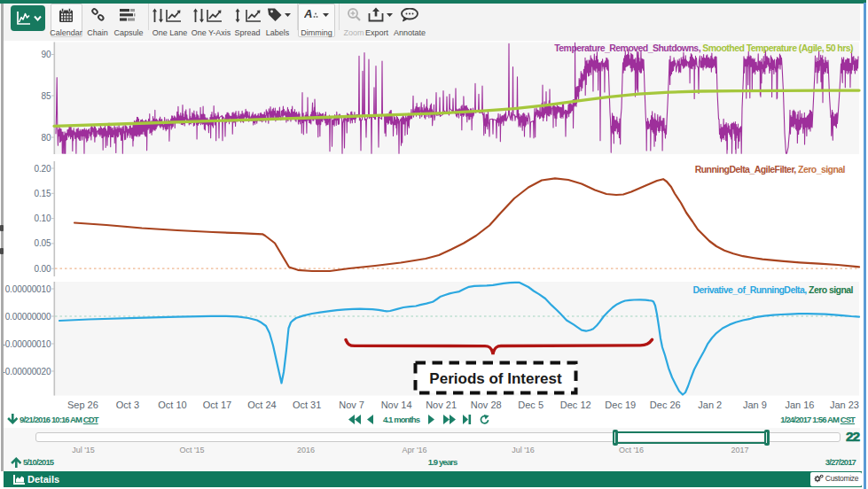  What do you see at coordinates (496, 379) in the screenshot?
I see `svg-text: Periods of Interest` at bounding box center [496, 379].